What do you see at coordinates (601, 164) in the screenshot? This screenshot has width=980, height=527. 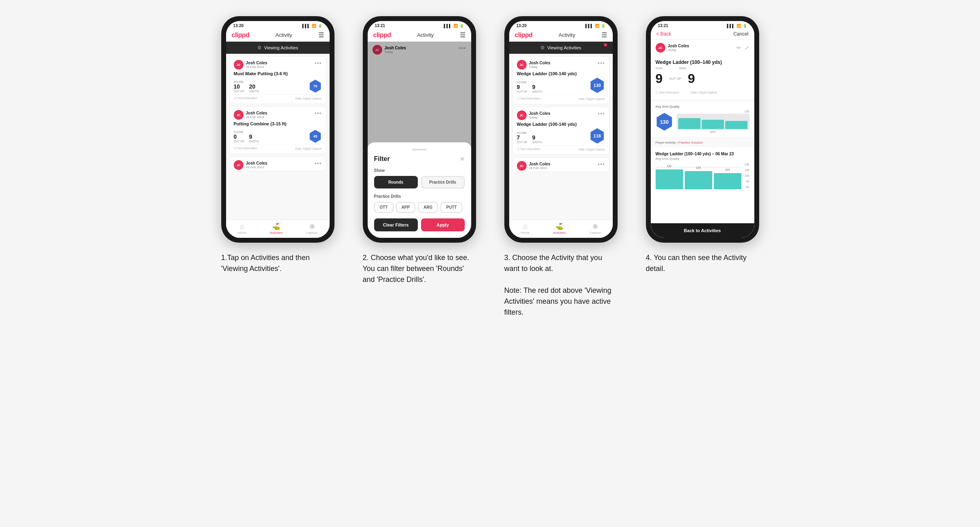 I see `more-icon-3-3: •••` at bounding box center [601, 164].